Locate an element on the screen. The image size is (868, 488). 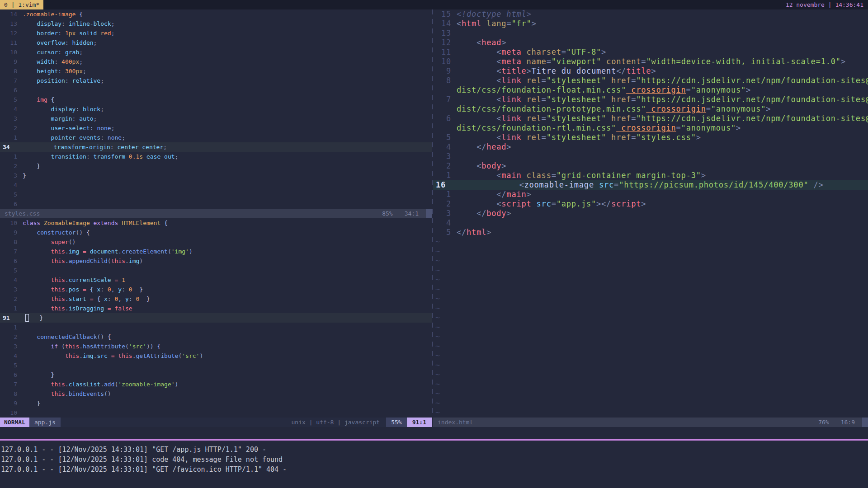
tmux-window-item: 0 | 1:vim* is located at coordinates (22, 5).